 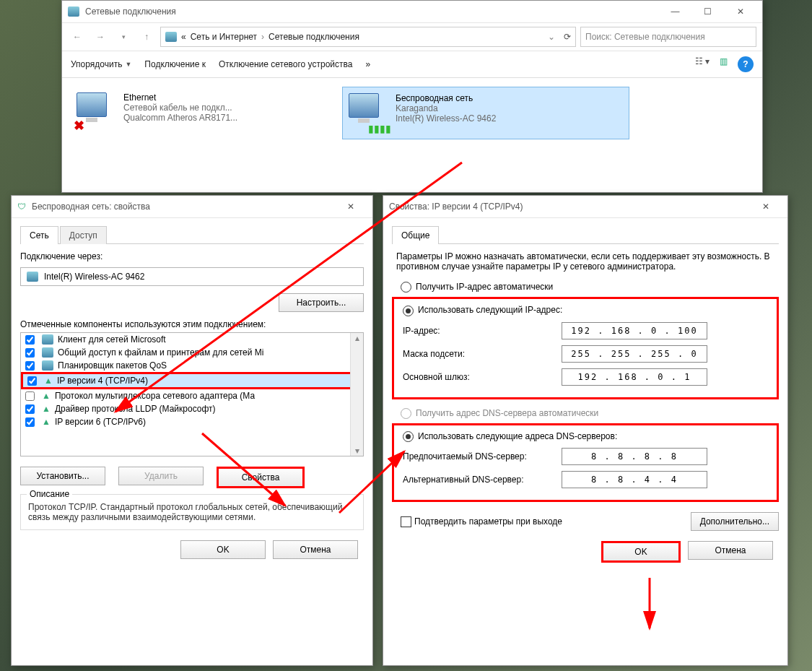 What do you see at coordinates (479, 377) in the screenshot?
I see `gateway-label: Основной шлюз:` at bounding box center [479, 377].